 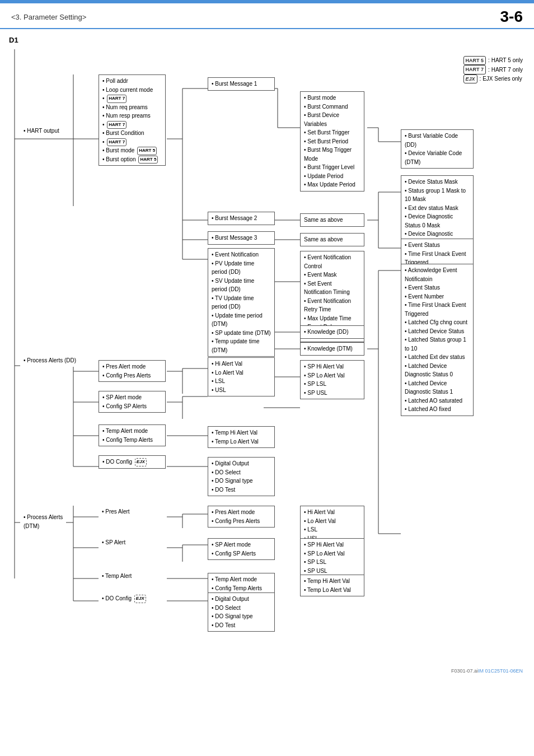 I want to click on col4-sp-hi-alert-dd: SP Hi Alert Val SP Lo Alert Val SP LSL S…, so click(x=332, y=380).